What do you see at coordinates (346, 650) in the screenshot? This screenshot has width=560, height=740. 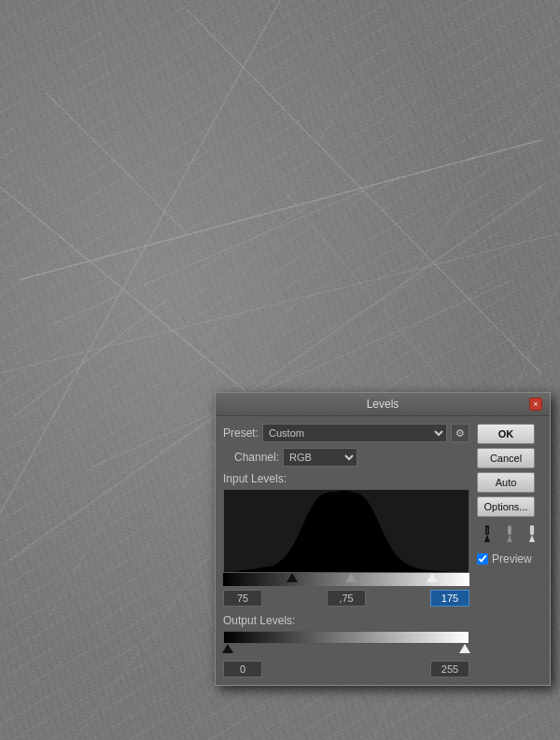 I see `output-slider-row` at bounding box center [346, 650].